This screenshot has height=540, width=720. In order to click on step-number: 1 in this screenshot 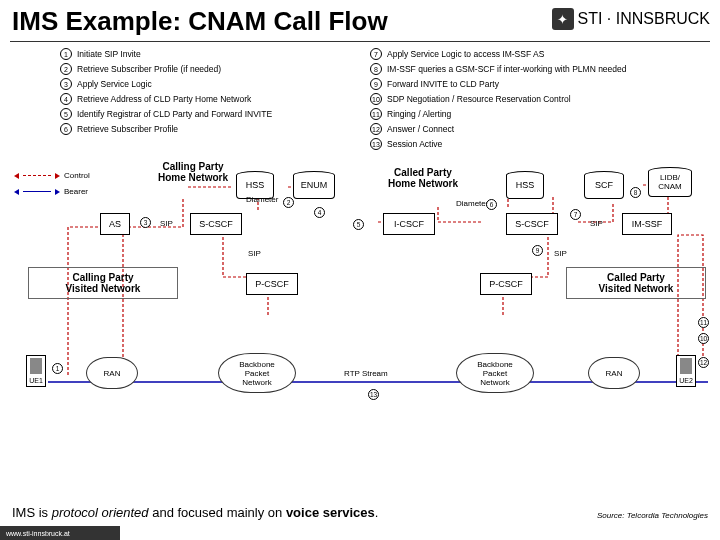, I will do `click(66, 54)`.